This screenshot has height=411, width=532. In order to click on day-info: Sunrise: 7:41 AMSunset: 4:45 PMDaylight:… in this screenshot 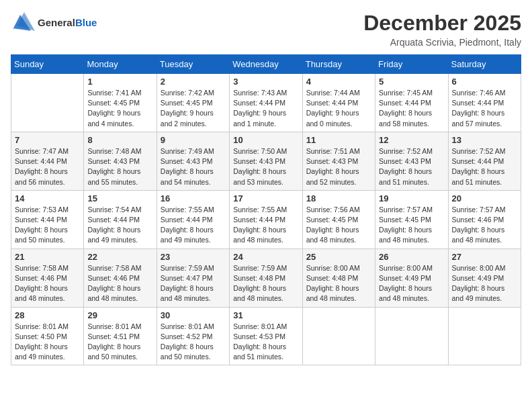, I will do `click(120, 109)`.